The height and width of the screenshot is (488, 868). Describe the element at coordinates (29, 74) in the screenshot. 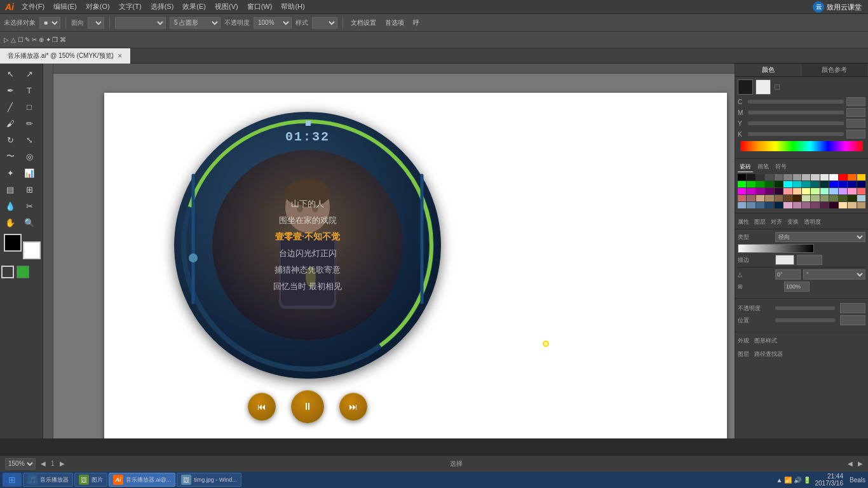

I see `direct-select-tool: ↗` at that location.